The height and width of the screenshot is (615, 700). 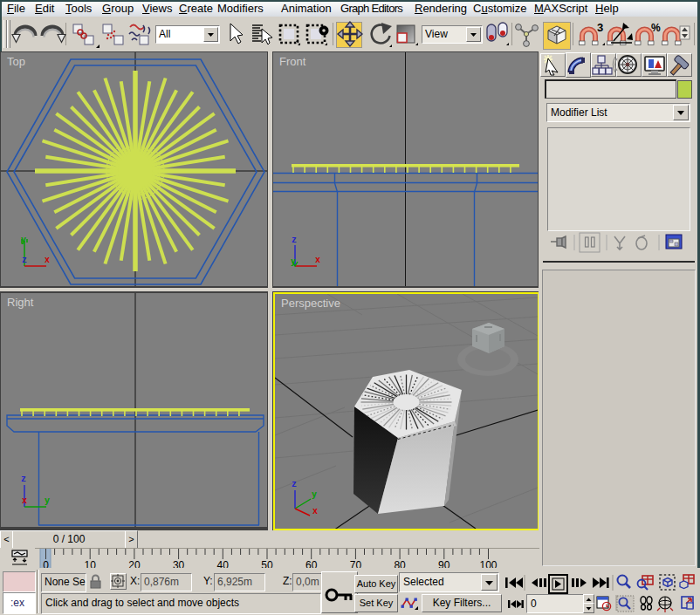 What do you see at coordinates (16, 61) in the screenshot?
I see `svg-text: Top` at bounding box center [16, 61].